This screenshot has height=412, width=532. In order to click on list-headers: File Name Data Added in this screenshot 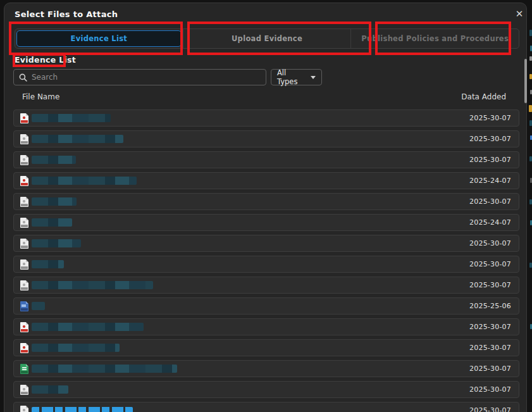, I will do `click(266, 97)`.